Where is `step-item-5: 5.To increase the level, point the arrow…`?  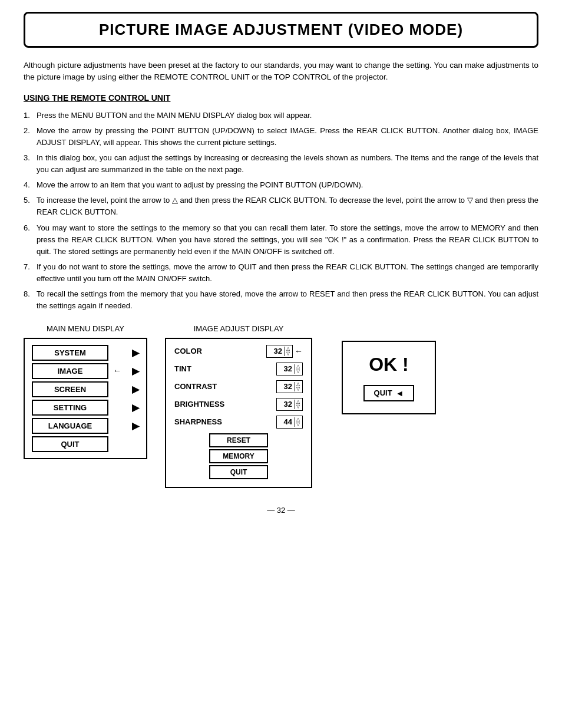 step-item-5: 5.To increase the level, point the arrow… is located at coordinates (281, 206).